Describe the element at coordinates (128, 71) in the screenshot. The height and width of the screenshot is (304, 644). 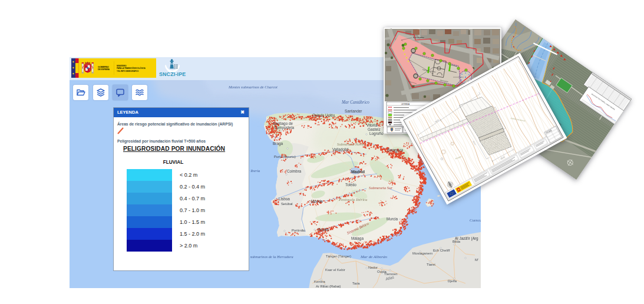
I see `svg-text: Y EL RETO DEMOGRÁFICO` at that location.